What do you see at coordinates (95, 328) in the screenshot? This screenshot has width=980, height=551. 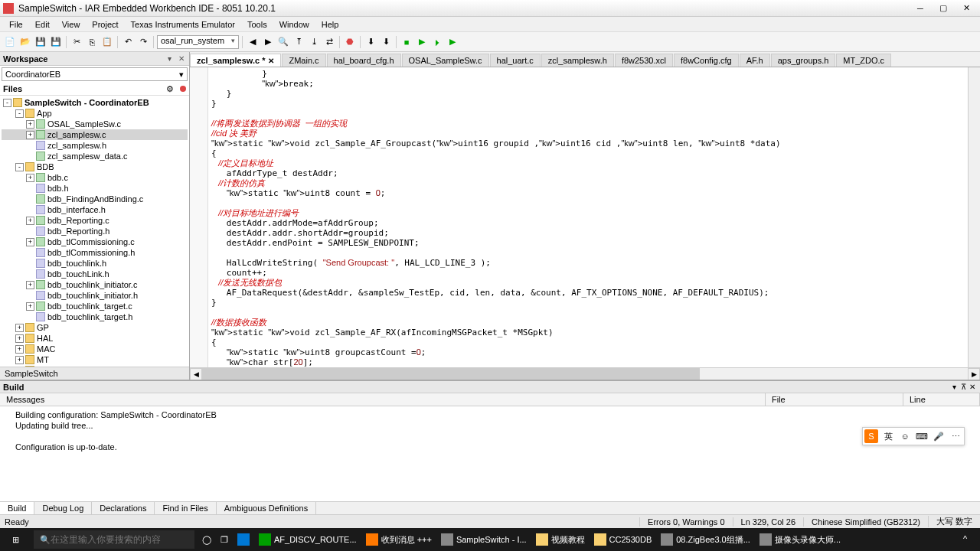 I see `tree-item: +GP` at bounding box center [95, 328].